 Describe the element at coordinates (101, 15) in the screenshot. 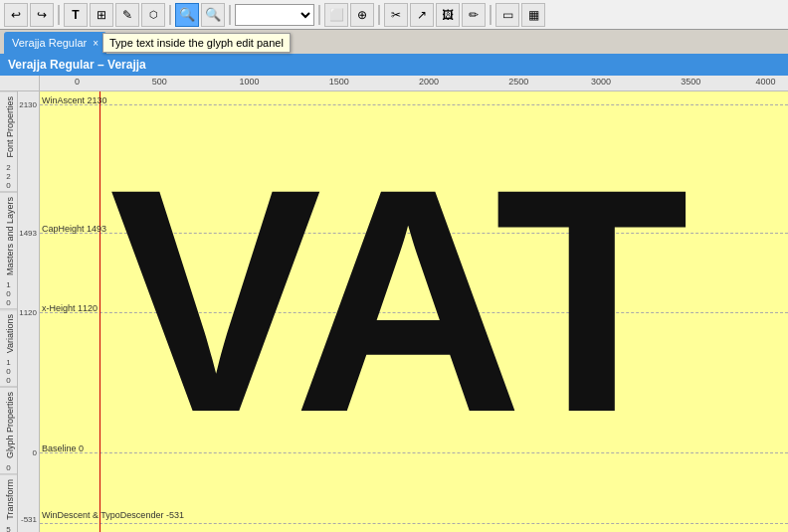

I see `grid-button: ⊞` at that location.